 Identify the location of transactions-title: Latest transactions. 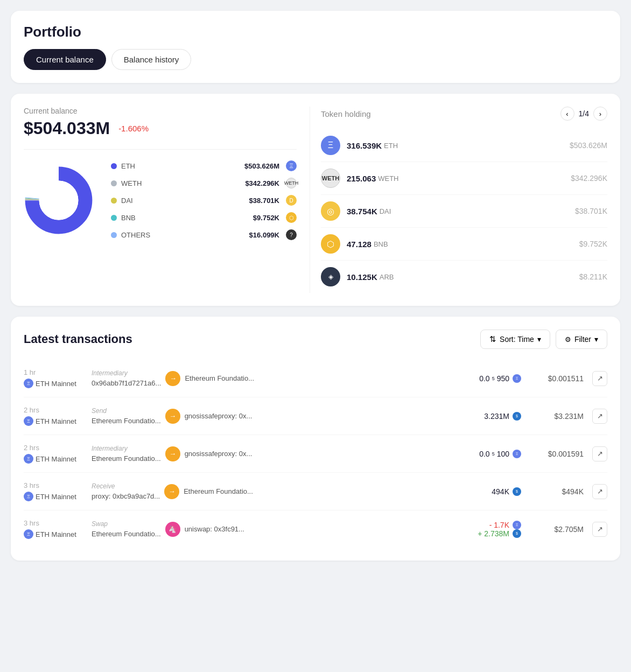
(78, 339).